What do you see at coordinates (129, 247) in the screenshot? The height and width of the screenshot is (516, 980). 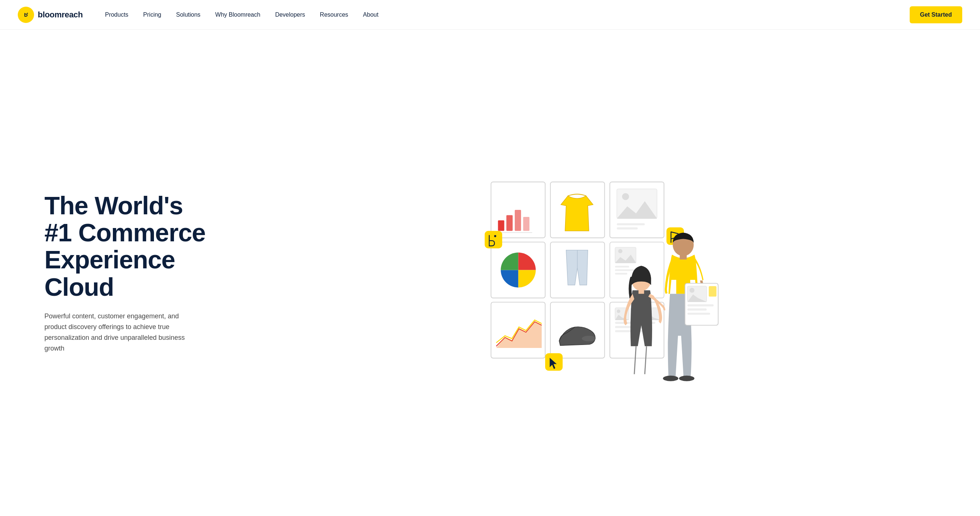 I see `hero-title: The World's #1 Commerce Experience Cloud` at bounding box center [129, 247].